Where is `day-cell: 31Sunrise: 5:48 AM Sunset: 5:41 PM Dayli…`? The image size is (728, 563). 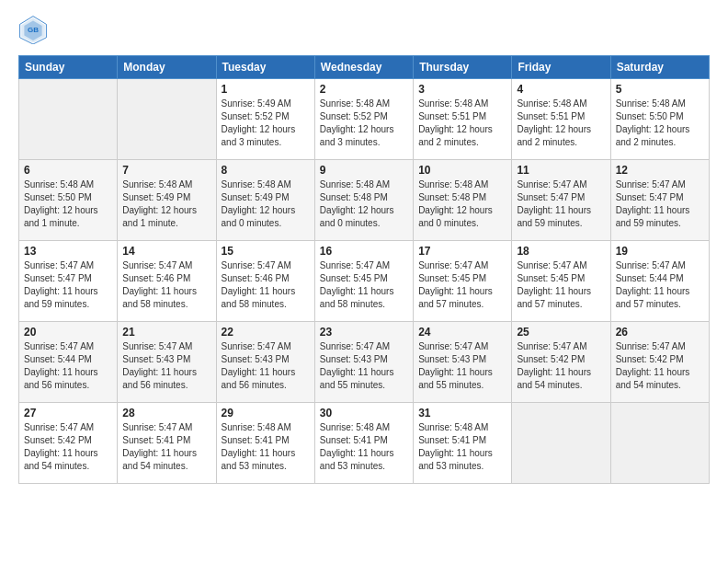 day-cell: 31Sunrise: 5:48 AM Sunset: 5:41 PM Dayli… is located at coordinates (463, 443).